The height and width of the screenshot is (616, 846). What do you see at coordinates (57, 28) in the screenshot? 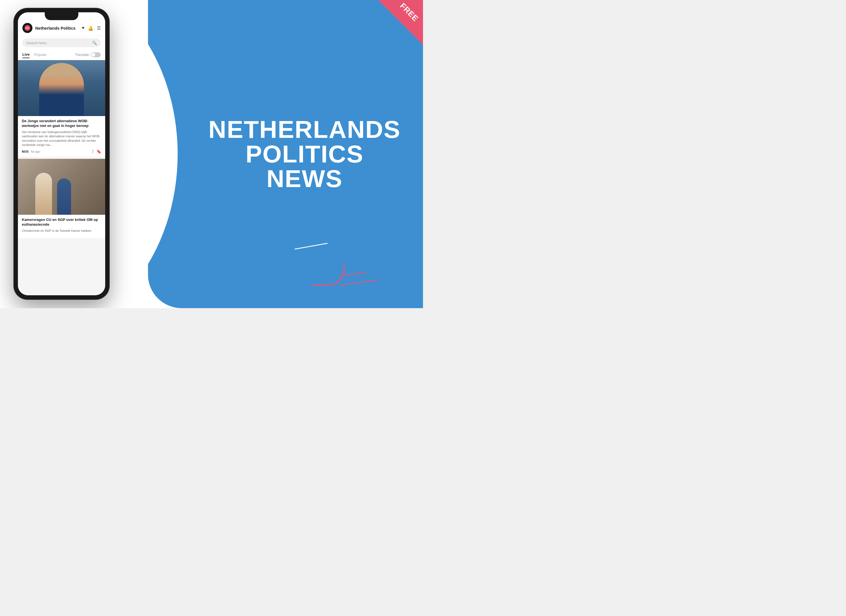
I see `app-title-label: Netherlands Politics` at bounding box center [57, 28].